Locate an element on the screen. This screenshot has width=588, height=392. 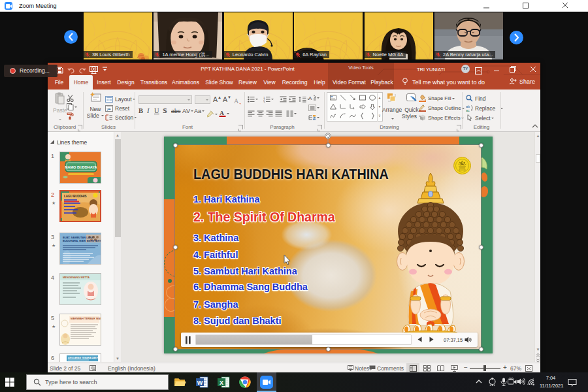
status-notes: Notes is located at coordinates (358, 368).